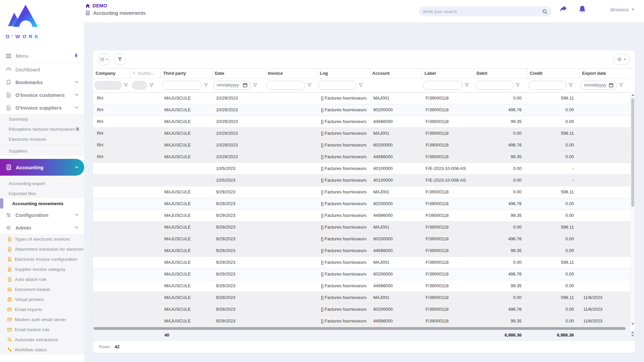  Describe the element at coordinates (494, 85) in the screenshot. I see `filter-input-debit` at that location.